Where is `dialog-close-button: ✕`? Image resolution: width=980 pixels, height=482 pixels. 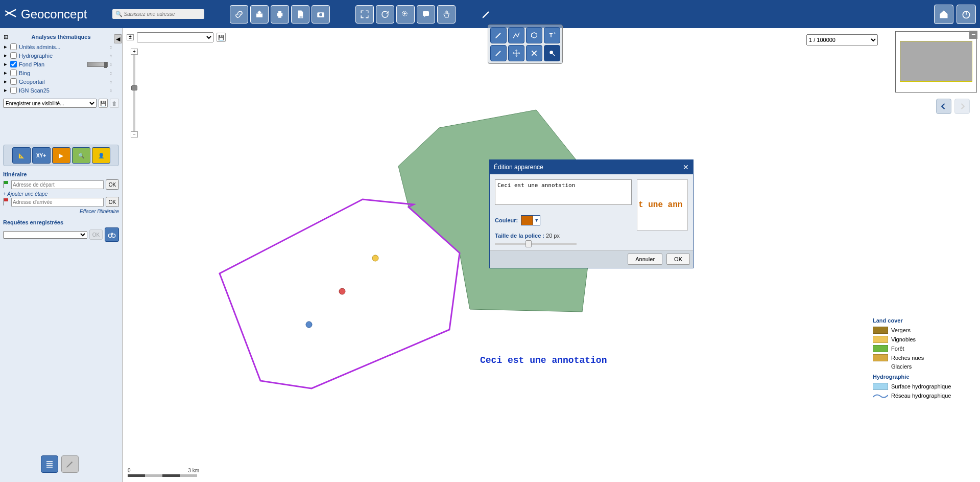 dialog-close-button: ✕ is located at coordinates (686, 167).